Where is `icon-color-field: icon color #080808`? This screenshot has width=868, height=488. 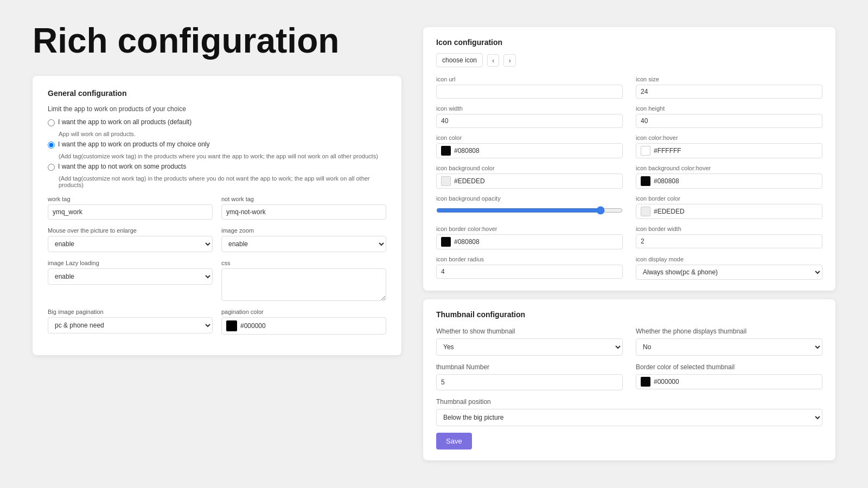
icon-color-field: icon color #080808 is located at coordinates (529, 146).